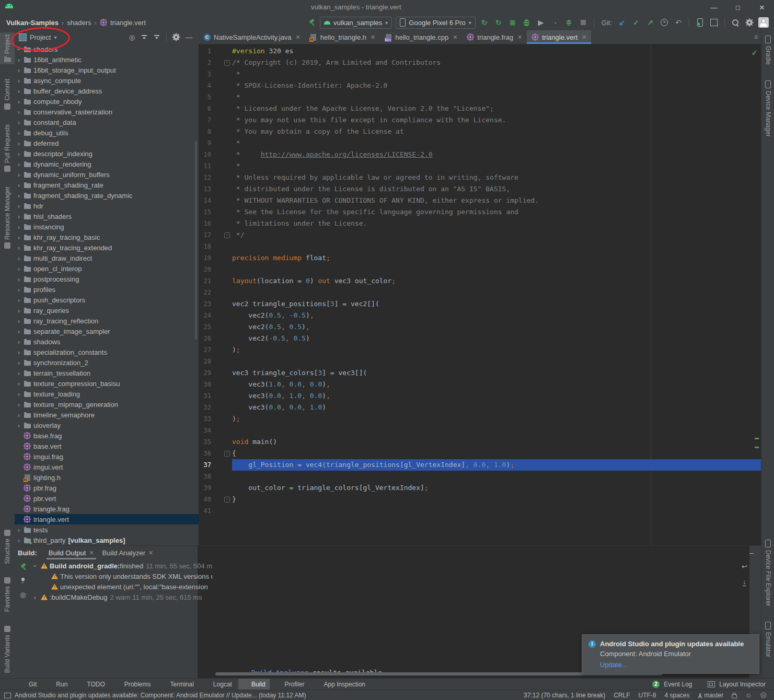 This screenshot has height=700, width=774. I want to click on tree-row: ray_queries, so click(107, 310).